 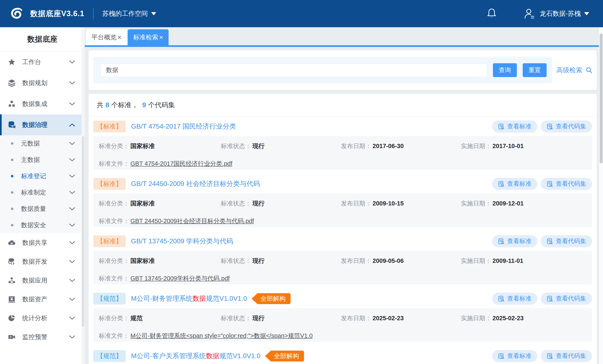 I want to click on tab-standard-search: 标准检索 ×, so click(x=148, y=37).